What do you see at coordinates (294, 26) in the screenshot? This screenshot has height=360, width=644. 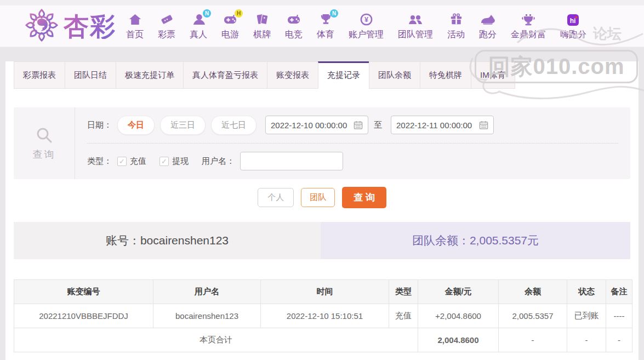 I see `nav-item-esports: 电竞` at bounding box center [294, 26].